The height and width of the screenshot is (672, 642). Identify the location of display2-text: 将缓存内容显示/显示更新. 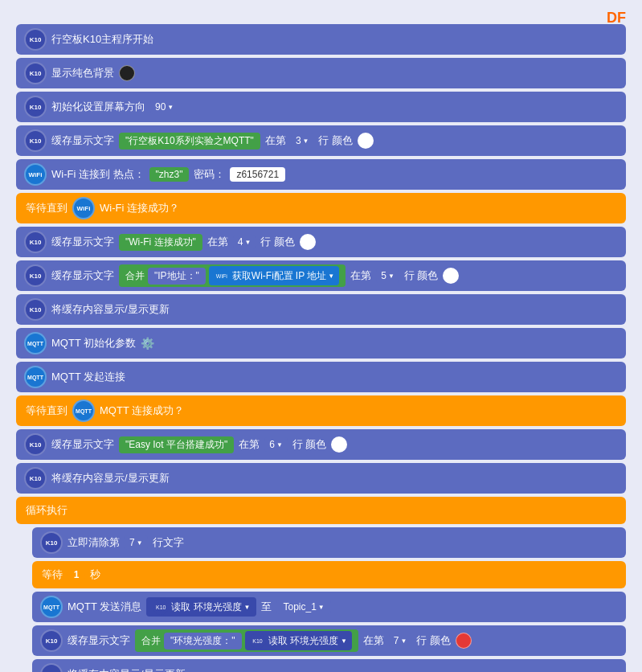
(111, 478).